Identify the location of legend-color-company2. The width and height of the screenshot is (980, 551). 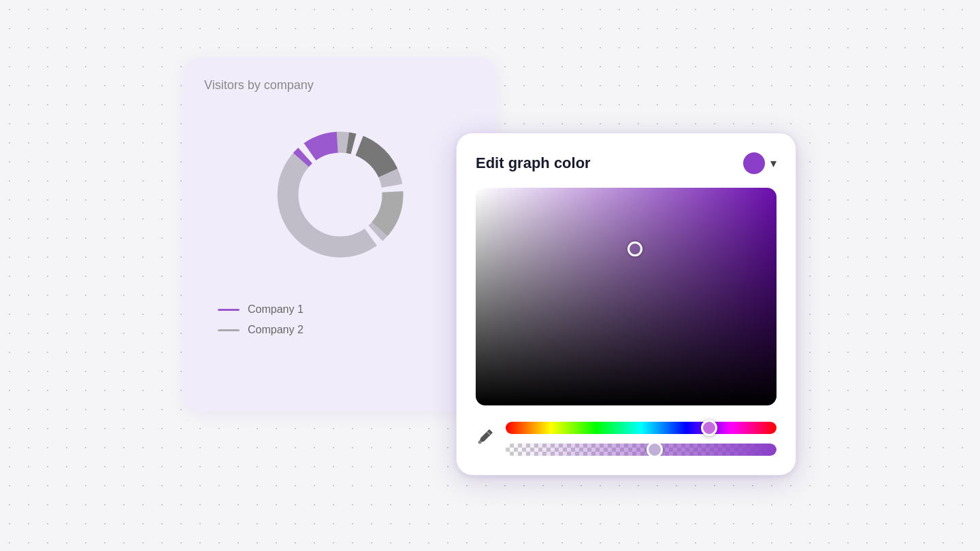
(229, 331).